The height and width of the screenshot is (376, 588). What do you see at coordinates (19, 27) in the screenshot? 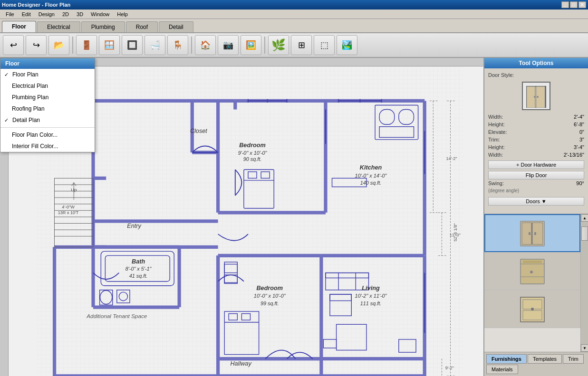
I see `tab-floor: Floor` at bounding box center [19, 27].